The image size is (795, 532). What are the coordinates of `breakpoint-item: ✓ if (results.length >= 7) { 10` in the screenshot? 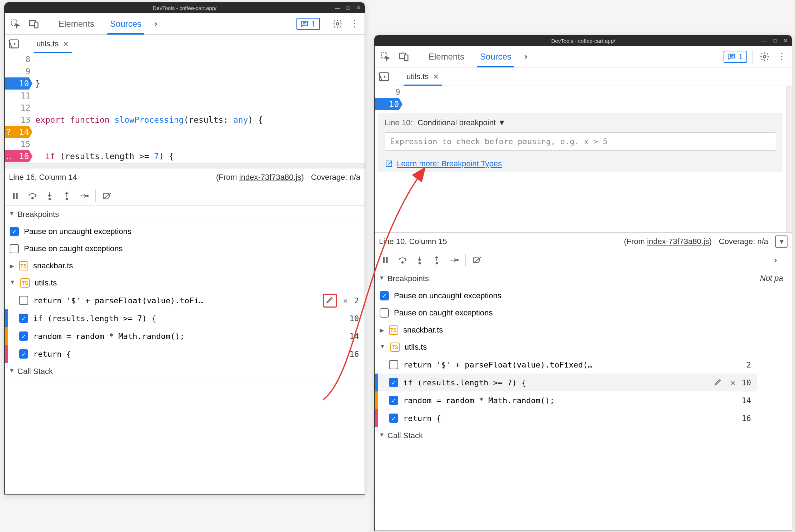 It's located at (185, 318).